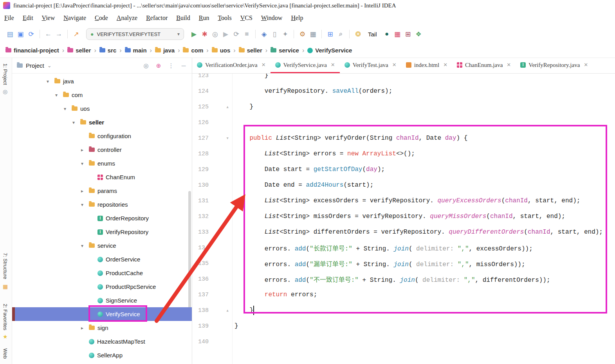 The height and width of the screenshot is (364, 615). I want to click on breadcrumb-item: com, so click(193, 50).